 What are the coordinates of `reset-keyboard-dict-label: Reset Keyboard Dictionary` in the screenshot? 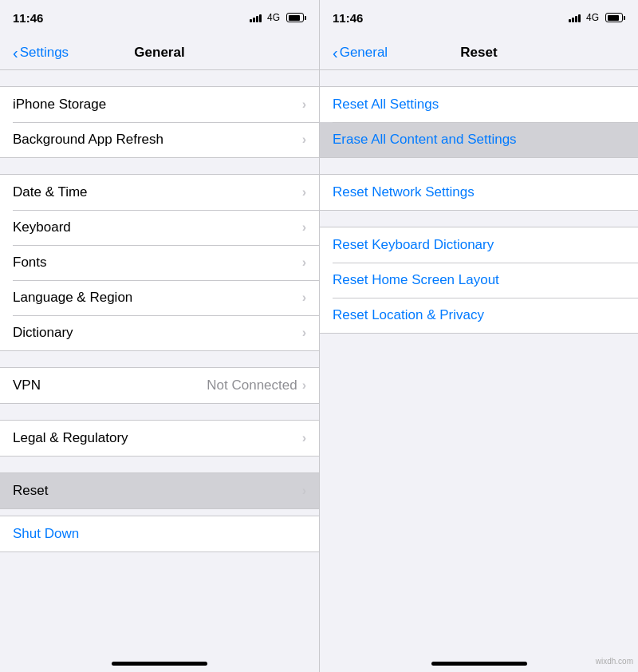 It's located at (413, 245).